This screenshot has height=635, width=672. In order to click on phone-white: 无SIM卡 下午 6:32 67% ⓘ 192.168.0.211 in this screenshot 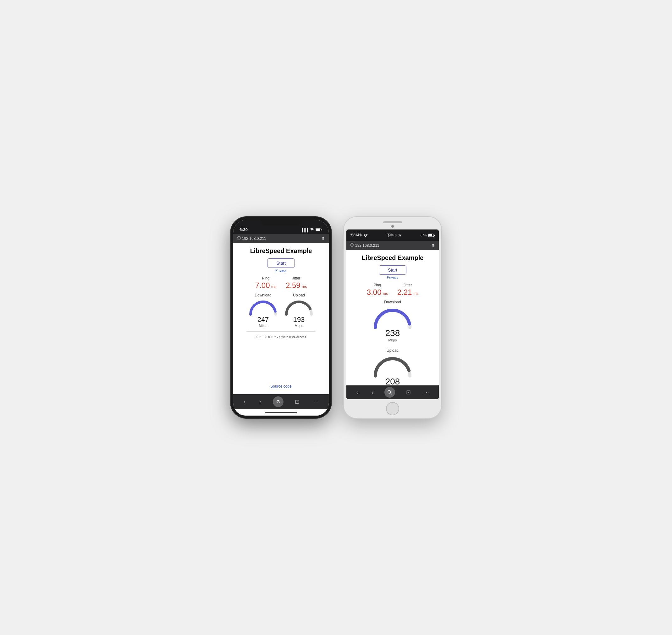, I will do `click(393, 318)`.